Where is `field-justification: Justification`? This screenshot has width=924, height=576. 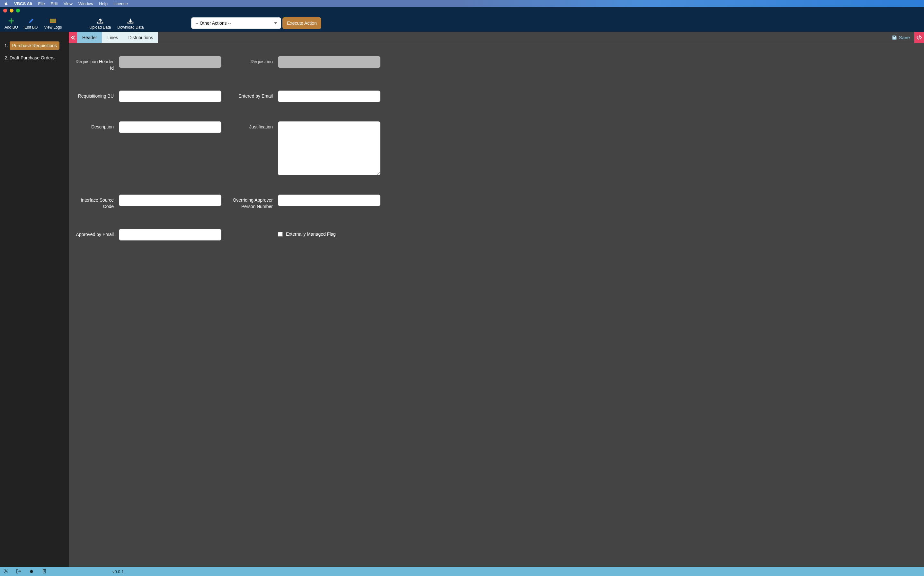
field-justification: Justification is located at coordinates (306, 149).